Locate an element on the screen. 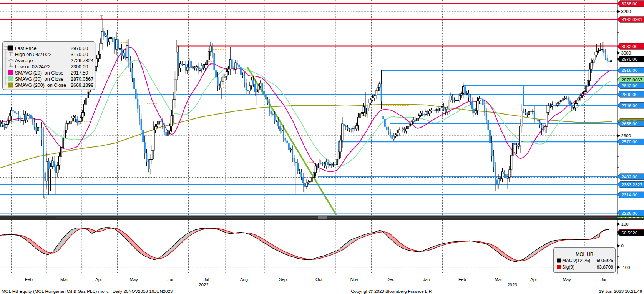 Image resolution: width=644 pixels, height=294 pixels. svg-text: 2669.1899 is located at coordinates (82, 85).